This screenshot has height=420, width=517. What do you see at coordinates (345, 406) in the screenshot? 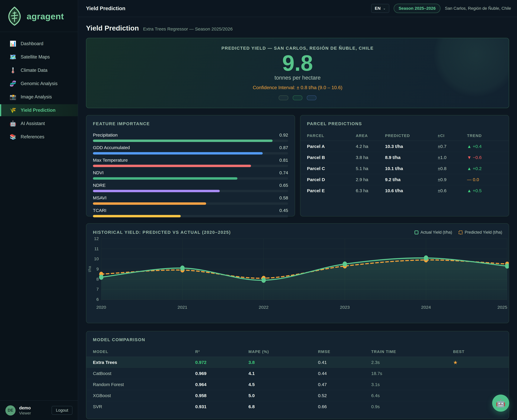
I see `model-rmse: 0.66` at bounding box center [345, 406].